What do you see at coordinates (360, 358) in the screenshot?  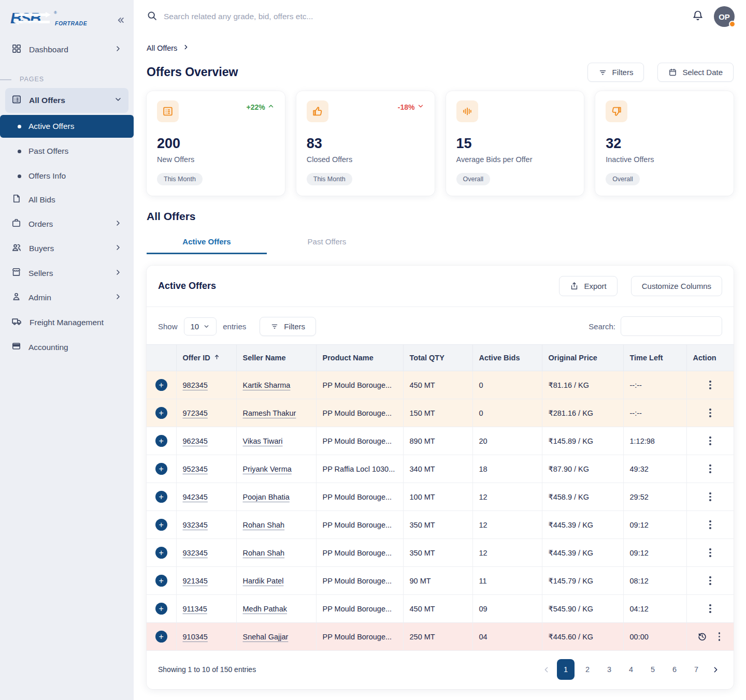 I see `column-header-product-name: Product Name` at bounding box center [360, 358].